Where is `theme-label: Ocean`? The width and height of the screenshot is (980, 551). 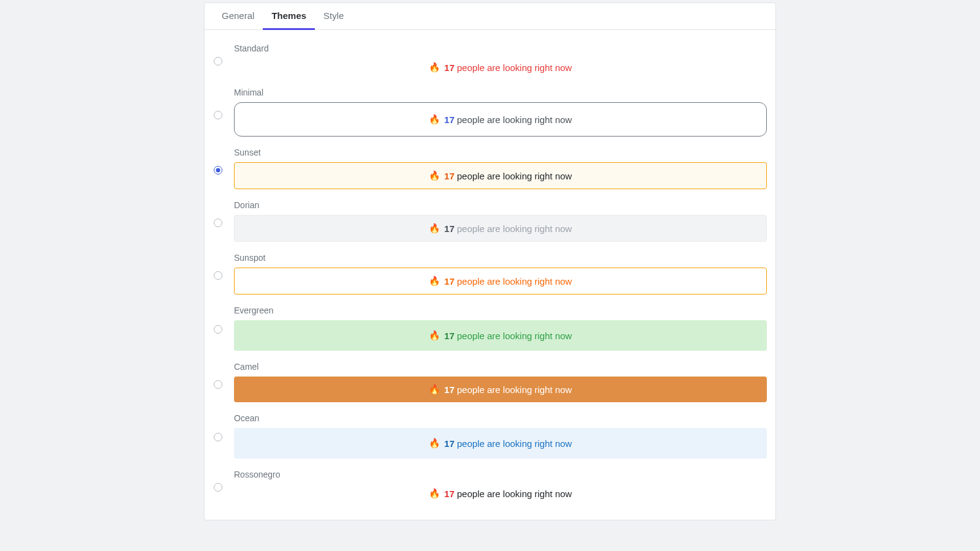 theme-label: Ocean is located at coordinates (500, 418).